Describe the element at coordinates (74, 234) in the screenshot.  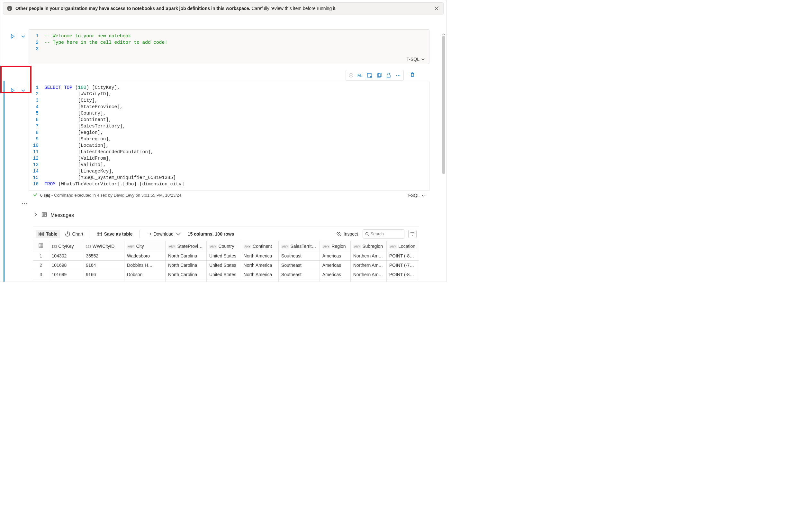
I see `view-chart-button: Chart` at that location.